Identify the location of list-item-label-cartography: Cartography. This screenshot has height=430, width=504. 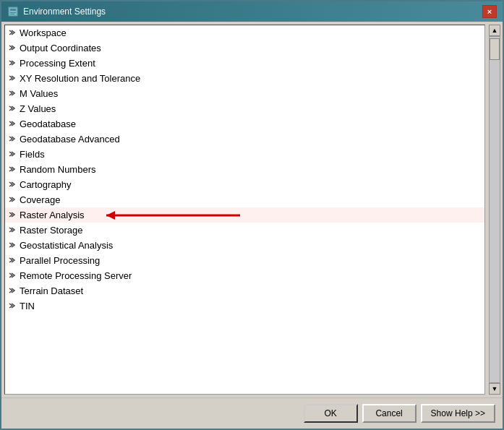
(46, 185).